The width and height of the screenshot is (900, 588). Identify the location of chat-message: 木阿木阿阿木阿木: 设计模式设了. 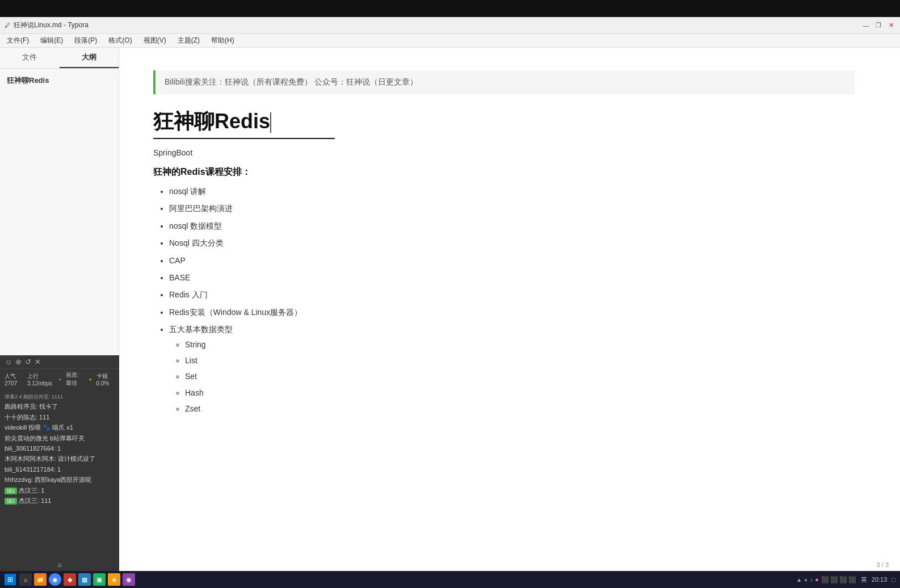
(60, 459).